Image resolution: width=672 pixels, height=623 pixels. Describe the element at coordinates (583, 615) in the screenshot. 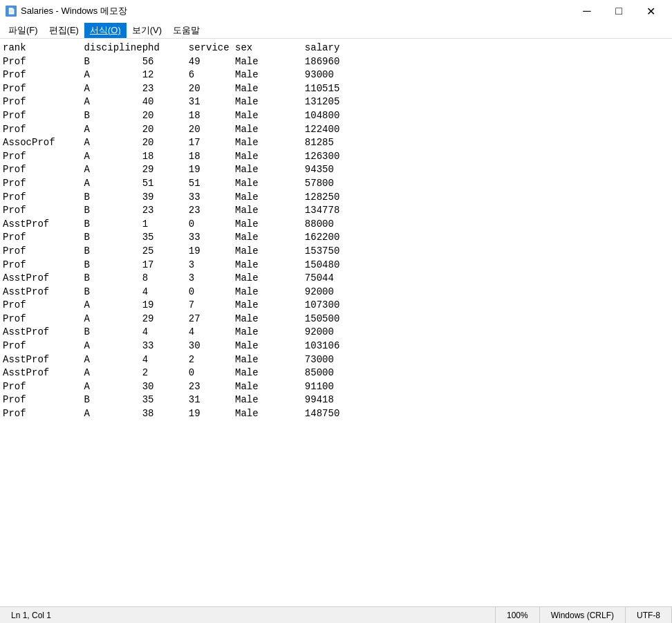

I see `status-line-ending: Windows (CRLF)` at that location.